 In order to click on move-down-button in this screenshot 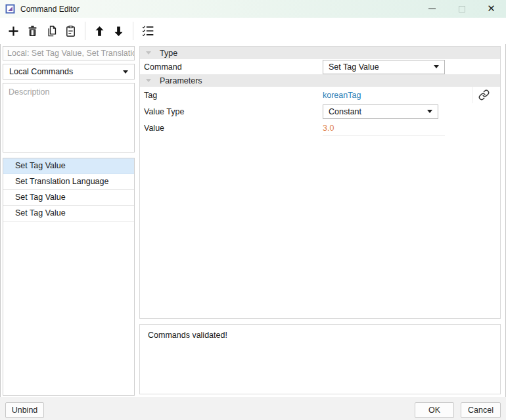, I will do `click(118, 31)`.